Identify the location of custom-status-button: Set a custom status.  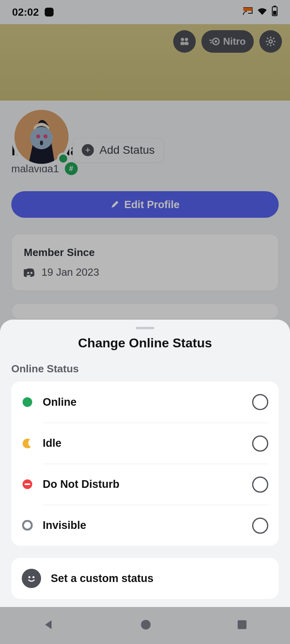
(145, 578).